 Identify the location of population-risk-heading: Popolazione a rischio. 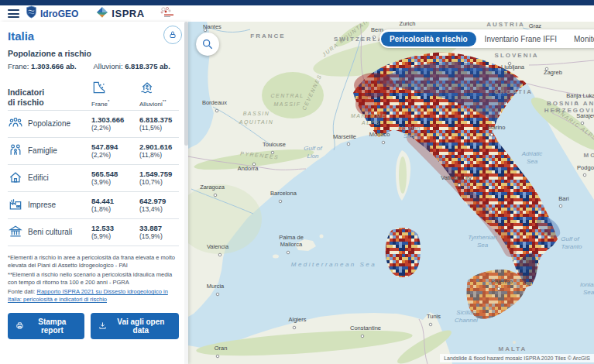
(93, 53).